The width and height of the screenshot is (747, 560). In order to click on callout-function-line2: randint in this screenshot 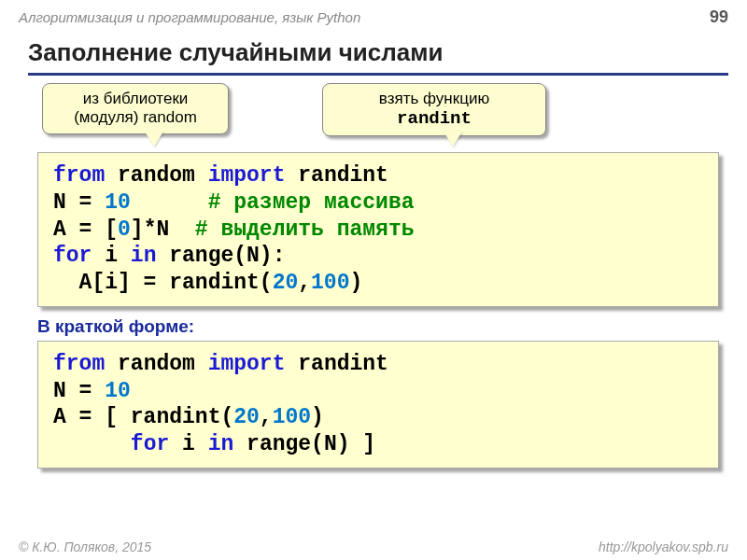, I will do `click(434, 119)`.